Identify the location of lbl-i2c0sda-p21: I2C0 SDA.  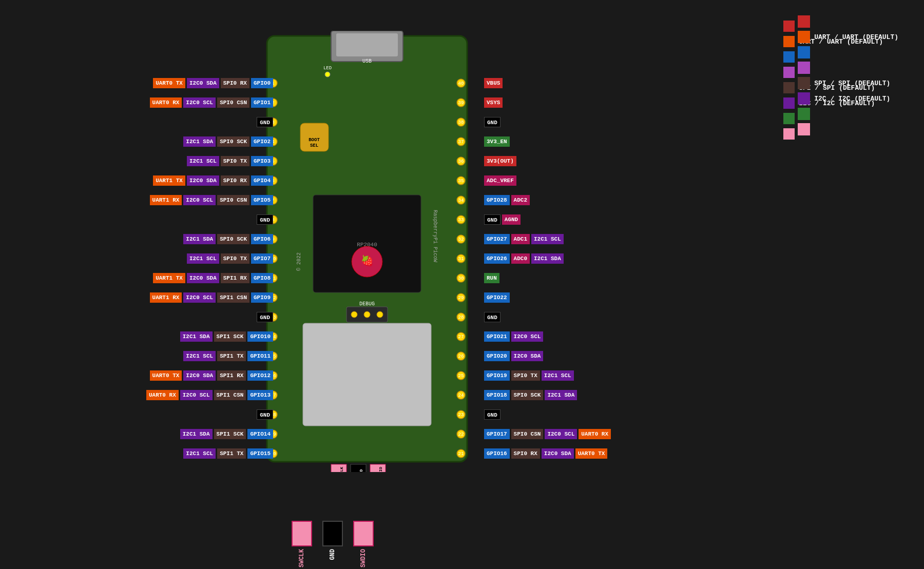
(557, 454).